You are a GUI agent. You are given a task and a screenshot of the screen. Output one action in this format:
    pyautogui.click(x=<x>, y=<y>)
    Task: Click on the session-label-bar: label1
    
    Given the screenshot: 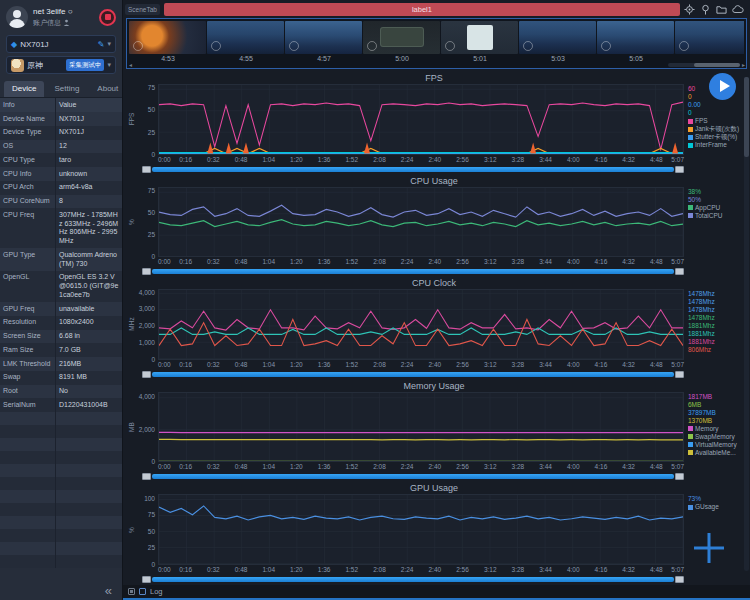 What is the action you would take?
    pyautogui.click(x=422, y=10)
    